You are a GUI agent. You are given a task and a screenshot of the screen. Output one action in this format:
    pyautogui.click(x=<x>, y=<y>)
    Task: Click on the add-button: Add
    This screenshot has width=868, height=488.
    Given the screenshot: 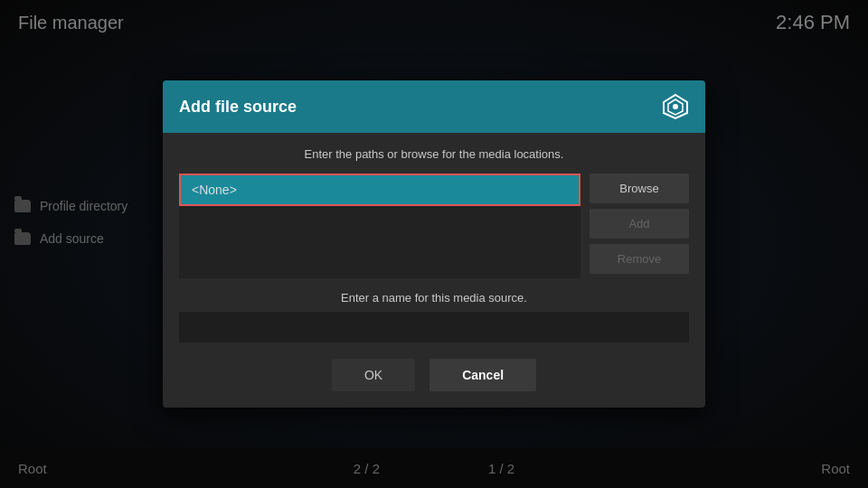 What is the action you would take?
    pyautogui.click(x=639, y=224)
    